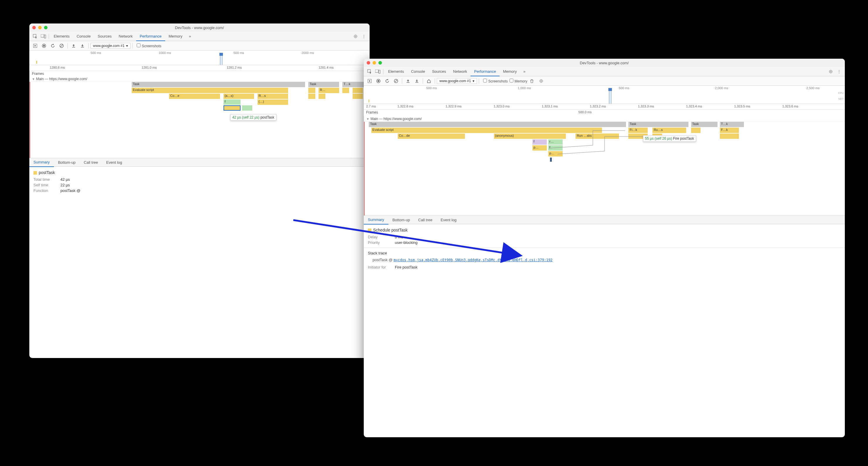 This screenshot has width=868, height=466. What do you see at coordinates (473, 260) in the screenshot?
I see `stack-link: m=cdos,hsm,jsa,mb4ZUb,cEt90b,SNUn3,qddgK…` at bounding box center [473, 260].